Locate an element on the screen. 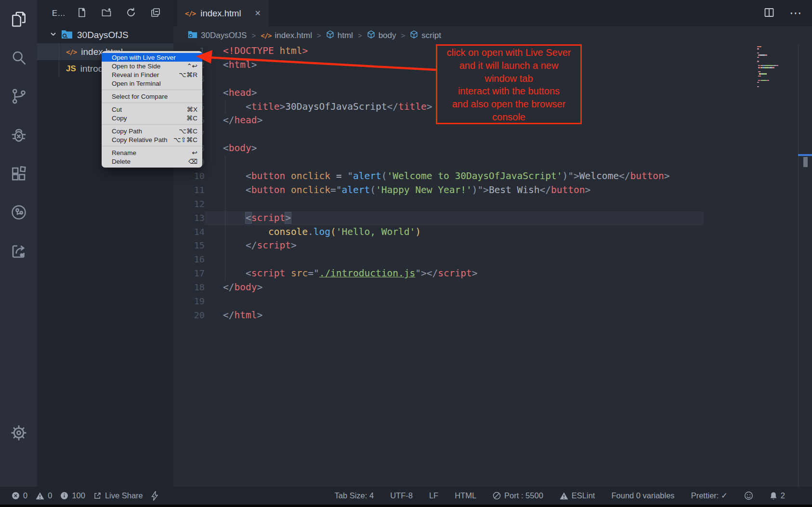 This screenshot has width=812, height=507. context-menu-item: Copy Relative Path⌥⇧⌘C is located at coordinates (152, 140).